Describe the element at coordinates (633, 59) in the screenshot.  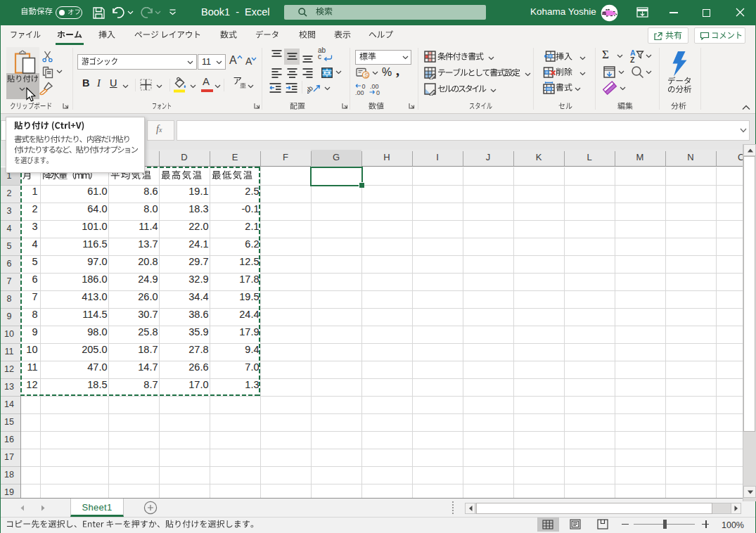
I see `svg-text: Z` at that location.